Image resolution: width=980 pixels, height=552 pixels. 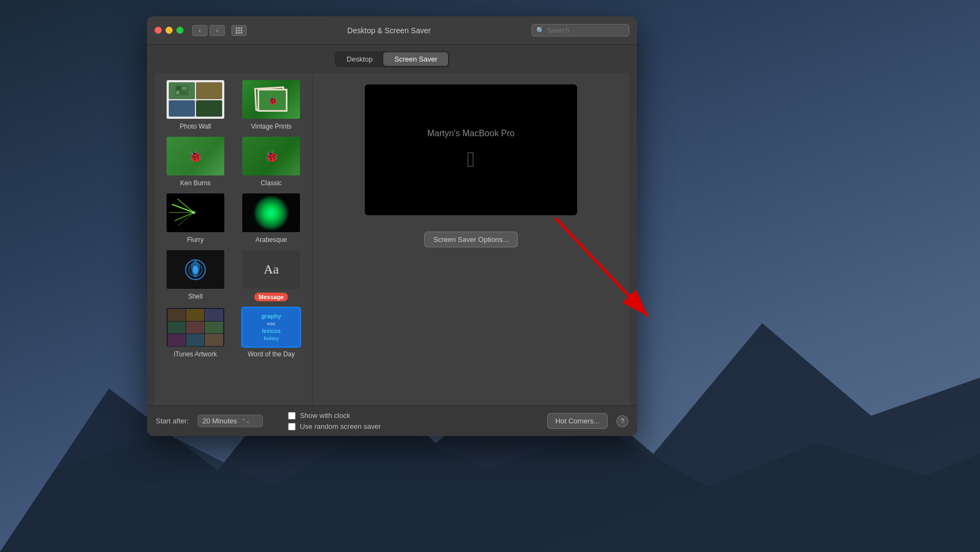 I want to click on saver-label-itunes: iTunes Artwork, so click(x=195, y=354).